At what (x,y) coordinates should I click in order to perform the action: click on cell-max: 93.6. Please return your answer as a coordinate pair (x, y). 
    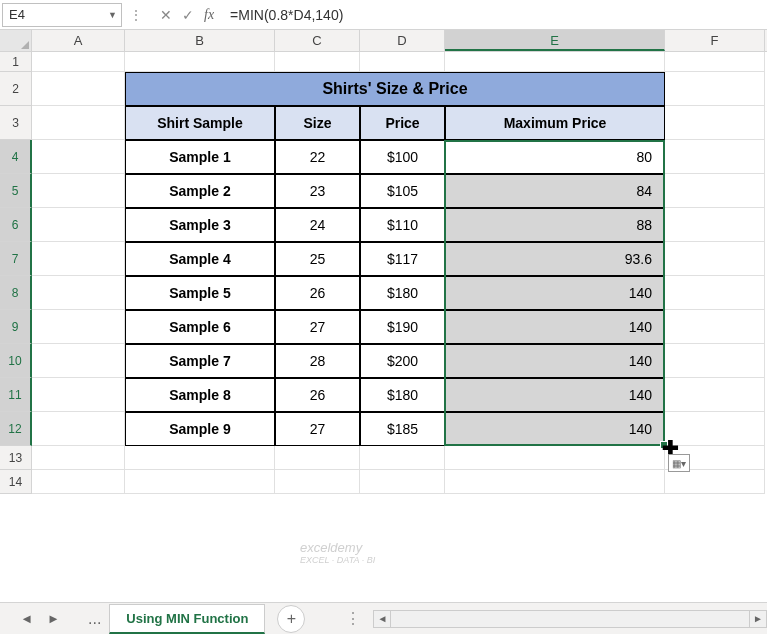
    Looking at the image, I should click on (555, 259).